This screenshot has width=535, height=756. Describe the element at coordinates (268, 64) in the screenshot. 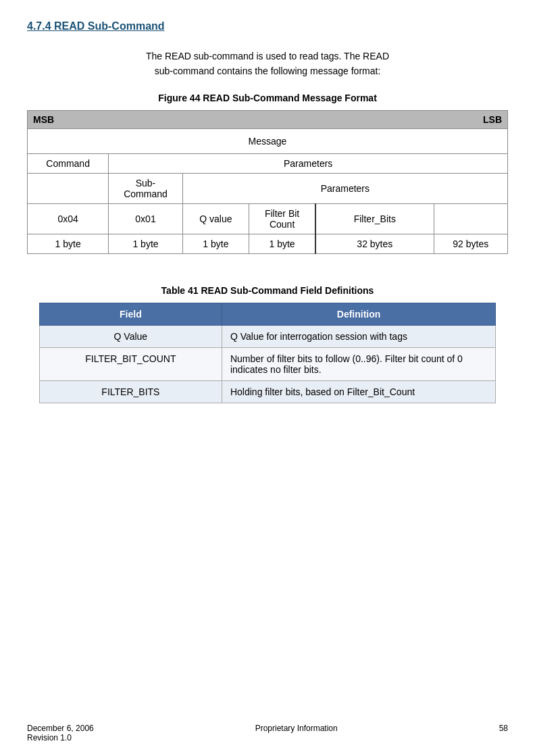

I see `intro-text: The READ sub-command is used to read tag…` at that location.